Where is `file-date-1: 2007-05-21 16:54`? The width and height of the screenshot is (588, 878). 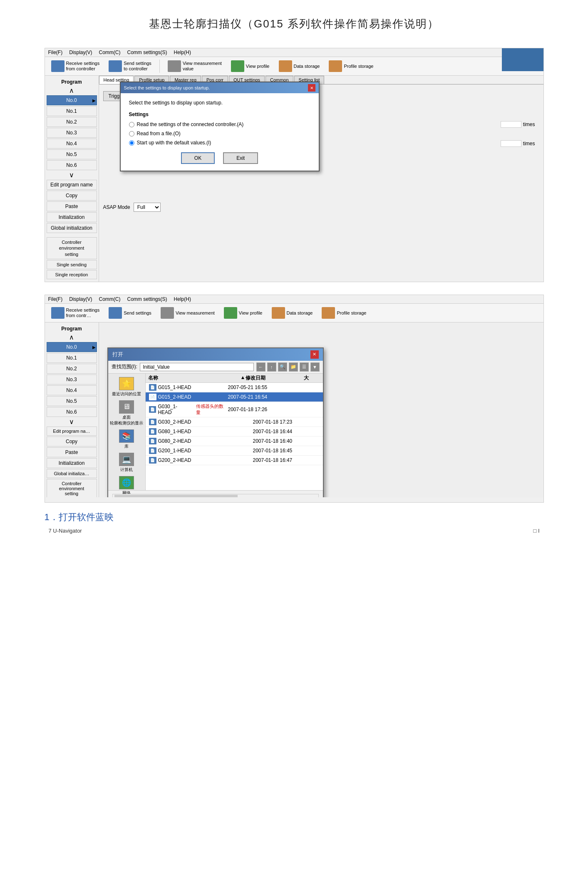 file-date-1: 2007-05-21 16:54 is located at coordinates (261, 397).